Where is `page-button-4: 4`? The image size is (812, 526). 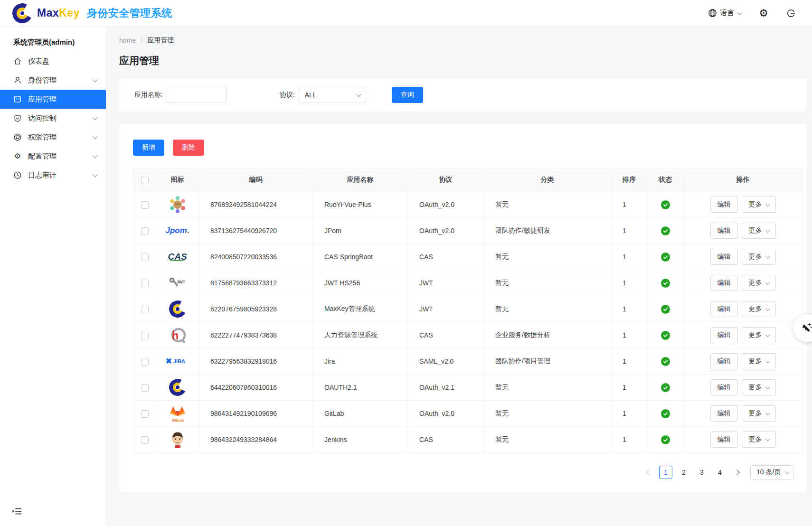
page-button-4: 4 is located at coordinates (720, 472).